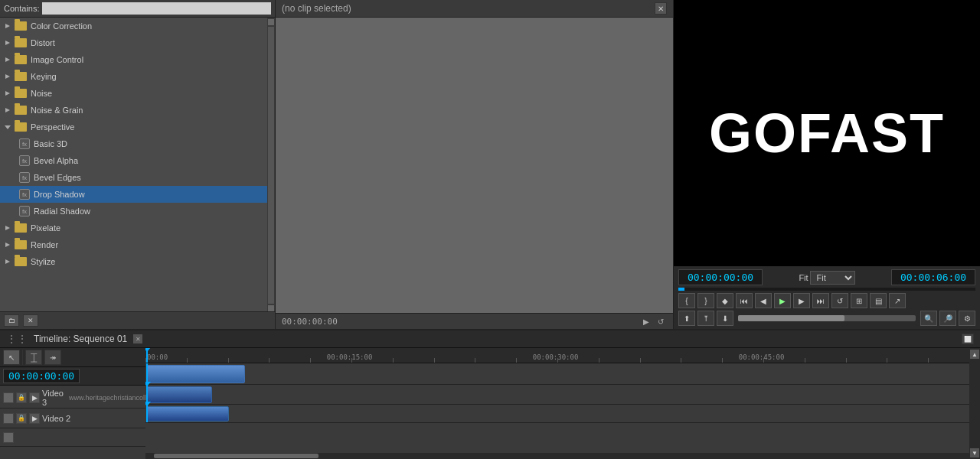 The width and height of the screenshot is (980, 459). What do you see at coordinates (73, 358) in the screenshot?
I see `timeline-toolbar: ↖ ⌶ ↠` at bounding box center [73, 358].